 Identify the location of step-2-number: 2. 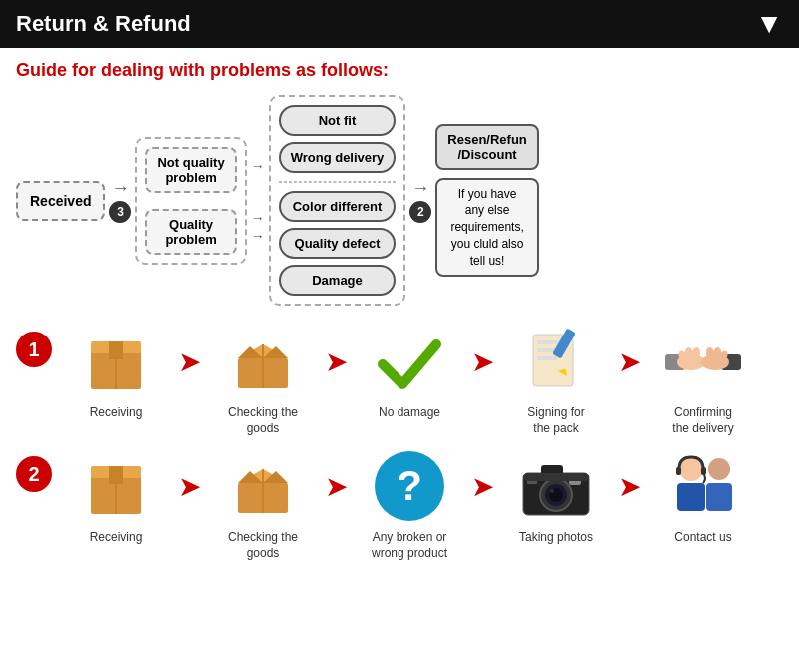
(34, 474).